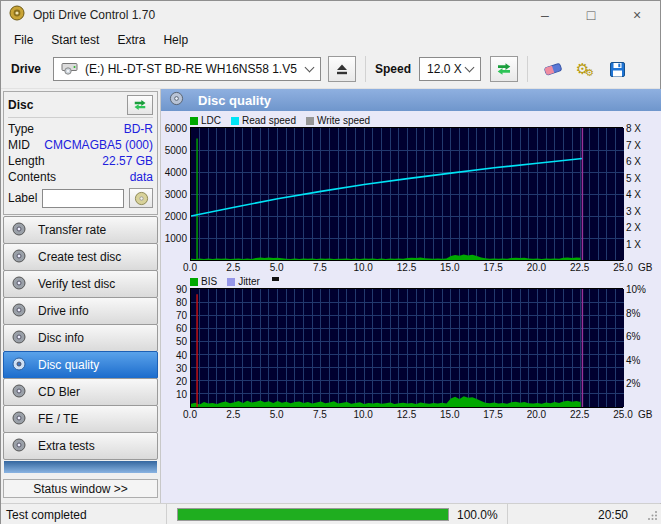 Image resolution: width=661 pixels, height=524 pixels. What do you see at coordinates (585, 69) in the screenshot?
I see `settings-button: ⚙⚙` at bounding box center [585, 69].